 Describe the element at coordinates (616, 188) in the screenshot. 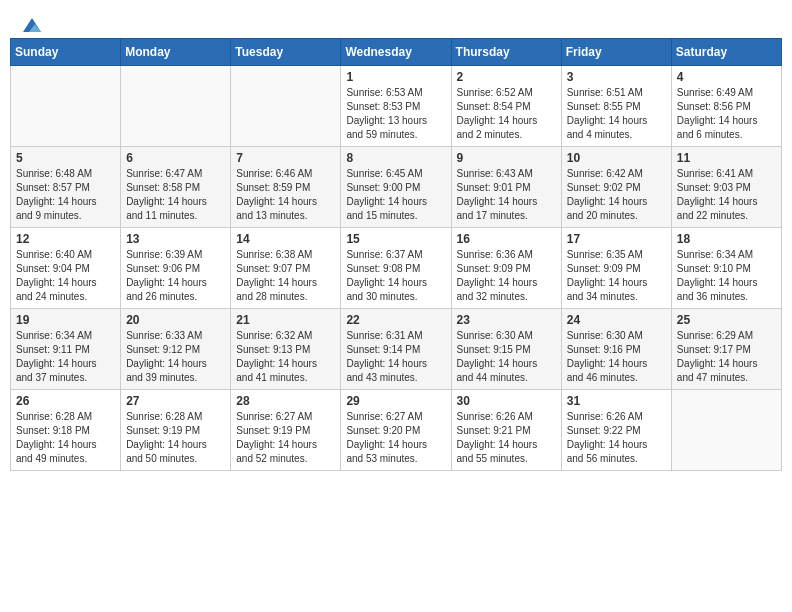

I see `calendar-day-cell: 10Sunrise: 6:42 AMSunset: 9:02 PMDayligh…` at that location.